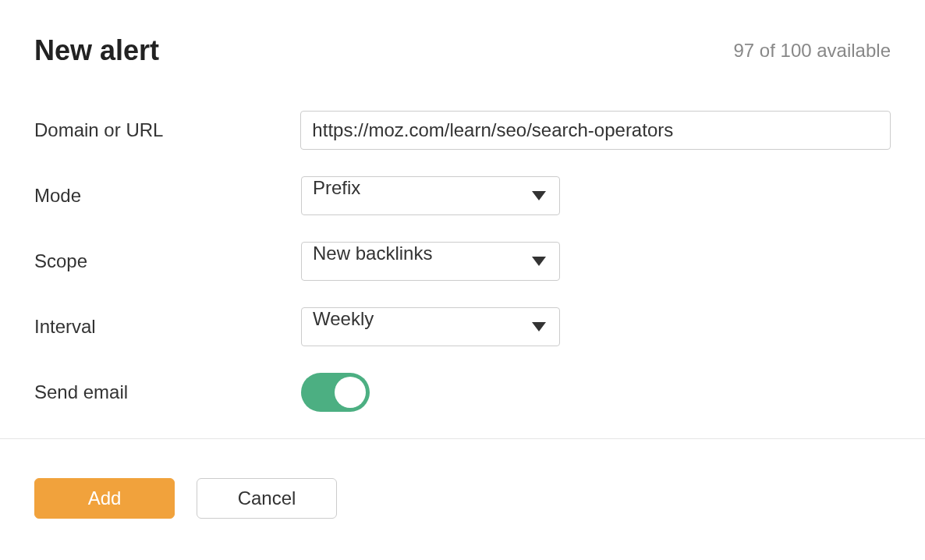  Describe the element at coordinates (596, 130) in the screenshot. I see `domain-input` at that location.